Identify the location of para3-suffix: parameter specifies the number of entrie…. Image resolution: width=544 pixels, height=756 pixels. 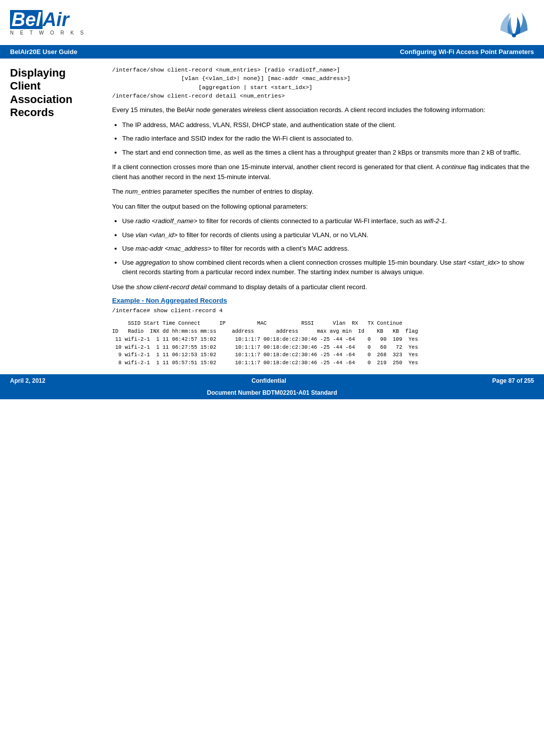
(237, 191).